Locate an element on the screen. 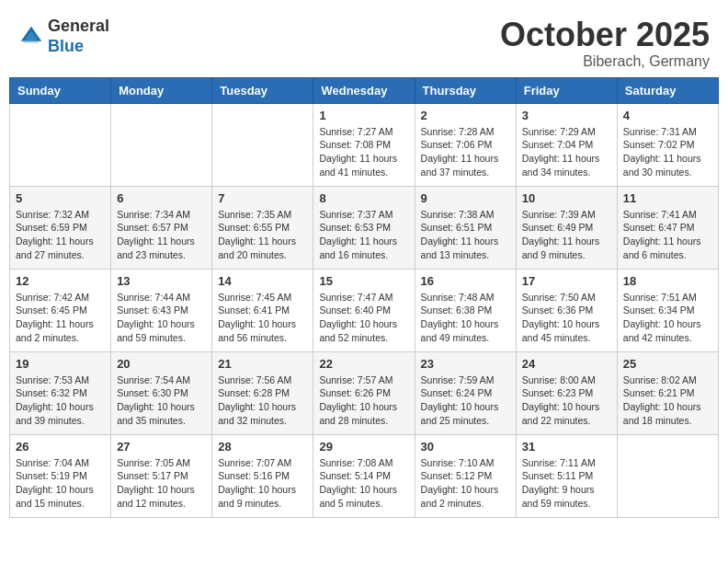 Image resolution: width=728 pixels, height=563 pixels. month-title: October 2025 is located at coordinates (605, 35).